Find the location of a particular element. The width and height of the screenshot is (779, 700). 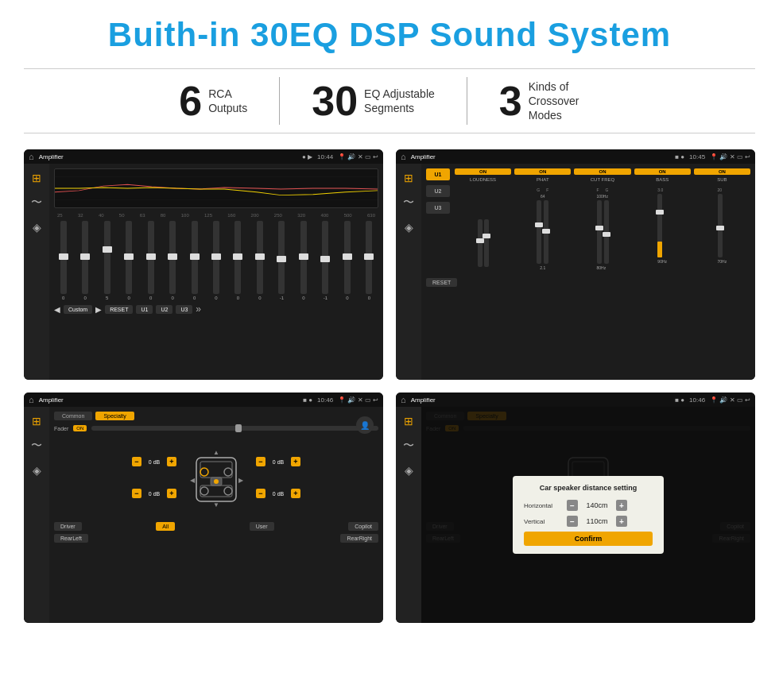

amp-u1-btn: U1 is located at coordinates (438, 175).